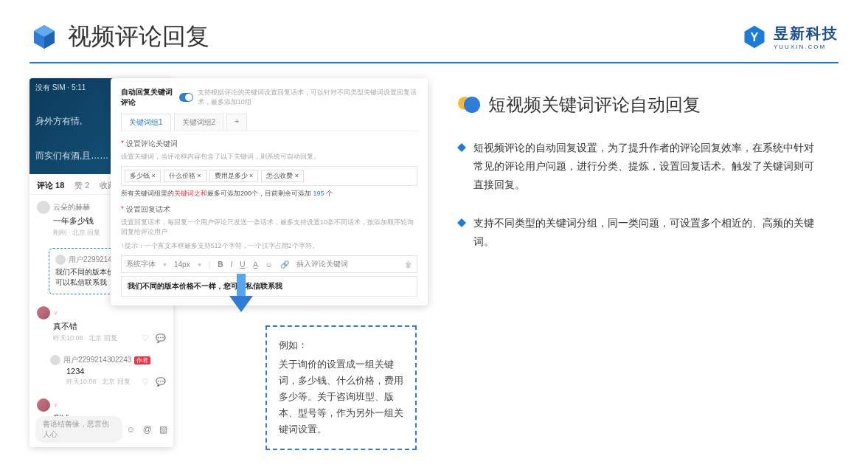  Describe the element at coordinates (232, 264) in the screenshot. I see `italic-button: I` at that location.